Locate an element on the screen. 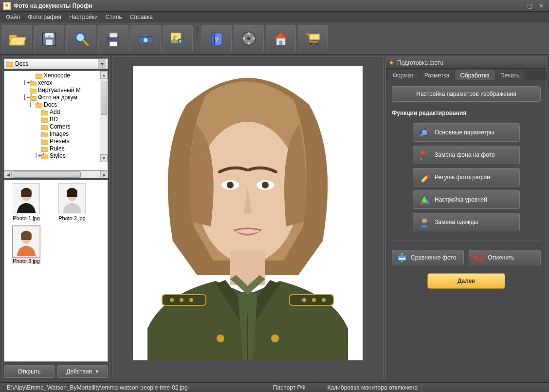 The width and height of the screenshot is (549, 392). status-format: Паспорт РФ is located at coordinates (296, 388).